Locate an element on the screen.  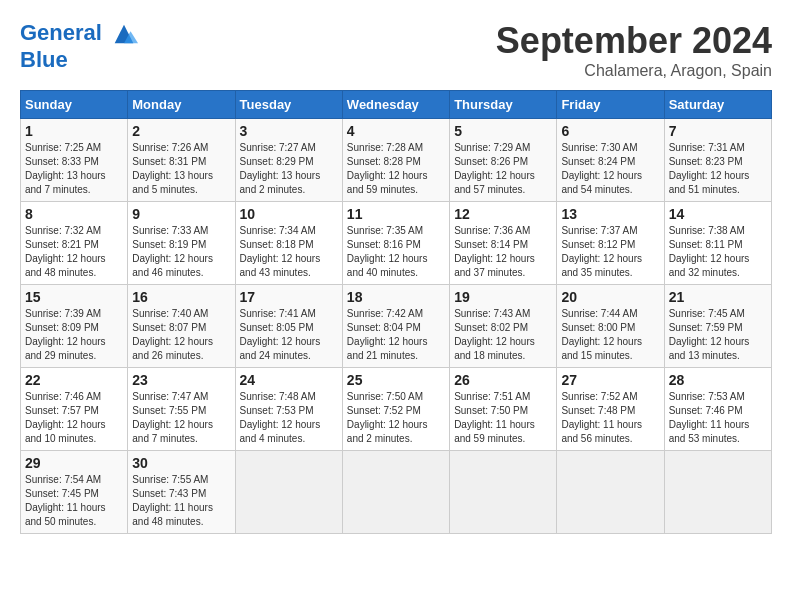
calendar-cell: 14 Sunrise: 7:38 AM Sunset: 8:11 PM Dayl… is located at coordinates (718, 244).